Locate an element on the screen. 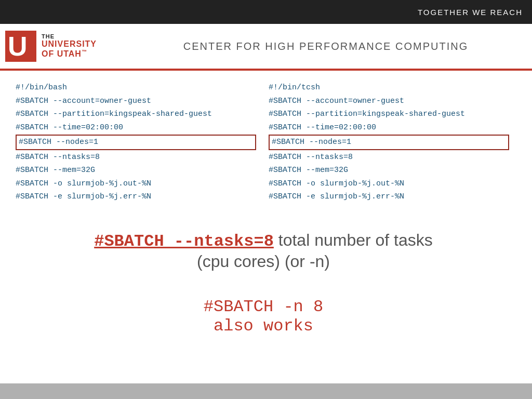 The height and width of the screenshot is (399, 532). header: U THE UNIVERSITY OF UTAH™ CENTER FOR HIG… is located at coordinates (266, 47).